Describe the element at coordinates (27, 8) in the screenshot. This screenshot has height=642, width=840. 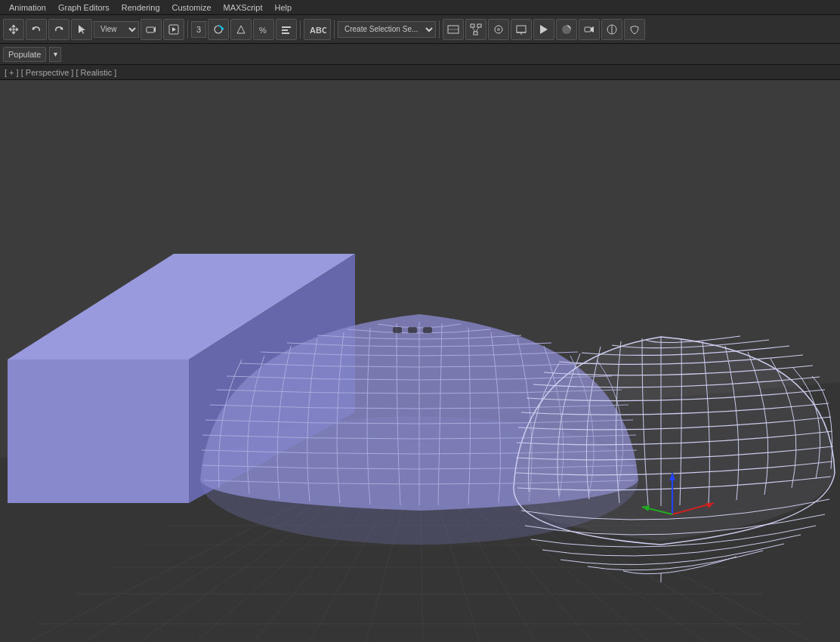
I see `menu-animation: Animation` at that location.